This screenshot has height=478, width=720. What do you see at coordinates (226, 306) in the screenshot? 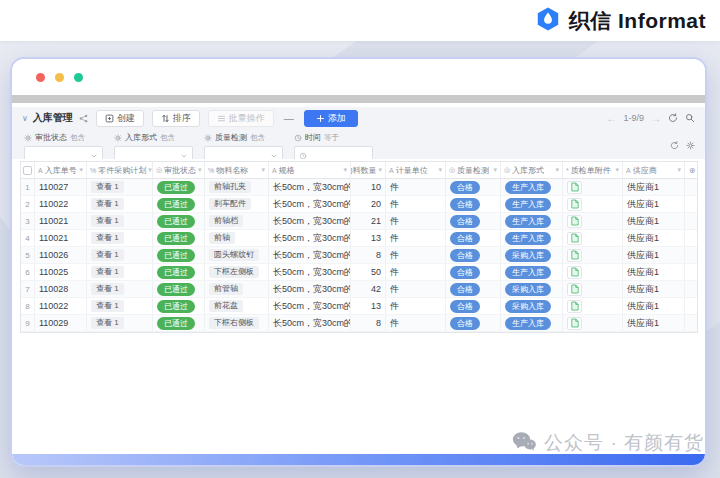
I see `material-tag: 前花盘` at bounding box center [226, 306].